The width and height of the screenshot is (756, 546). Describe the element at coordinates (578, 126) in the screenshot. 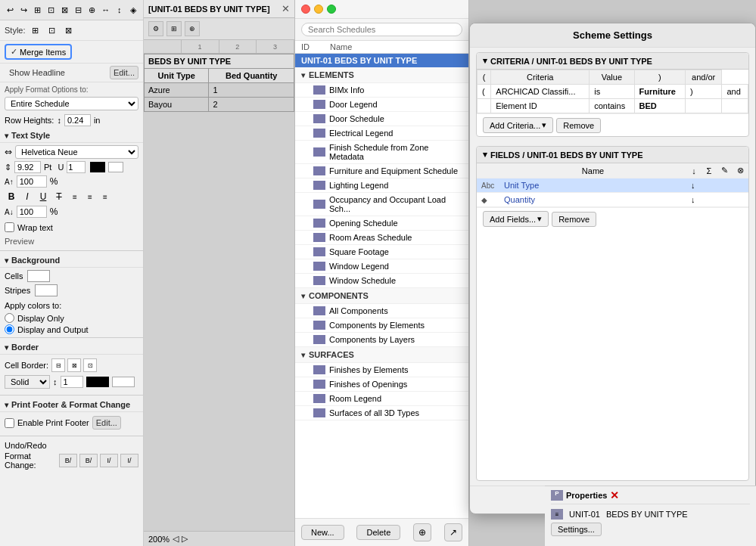

I see `remove-criteria-button: Remove` at that location.